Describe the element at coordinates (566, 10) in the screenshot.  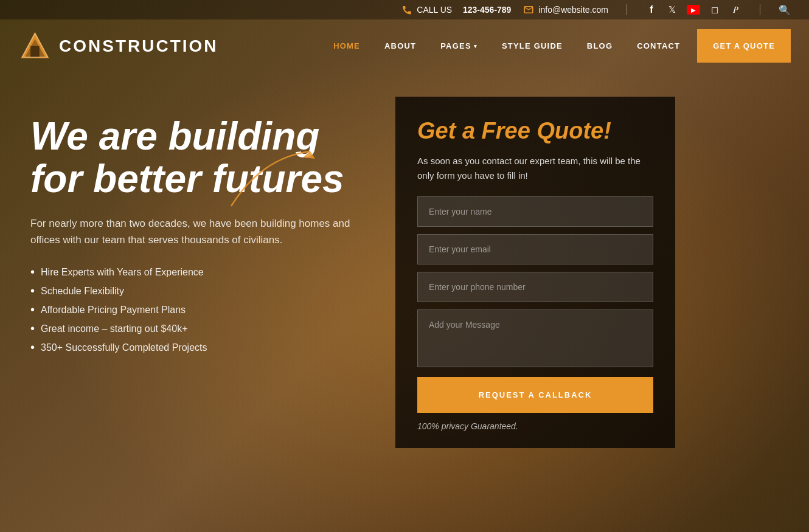
I see `email-link: info@website.com` at that location.